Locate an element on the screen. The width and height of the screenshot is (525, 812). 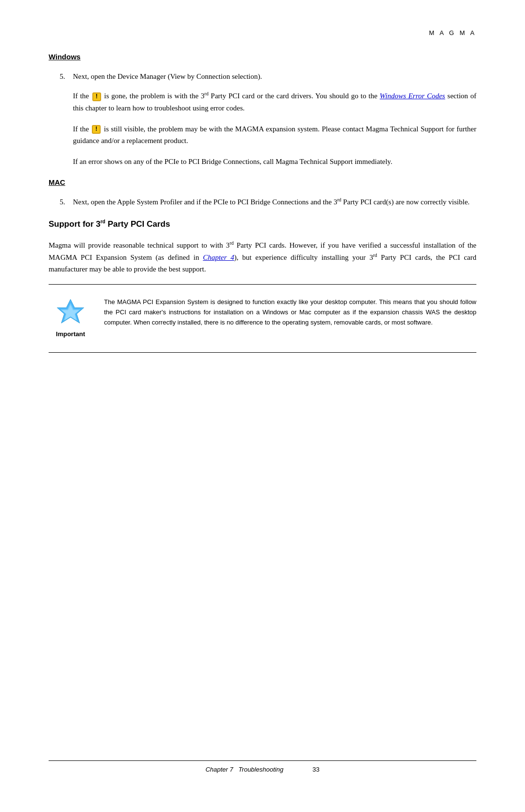
para1-cont: Party PCI card or the card drivers. You … is located at coordinates (294, 96).